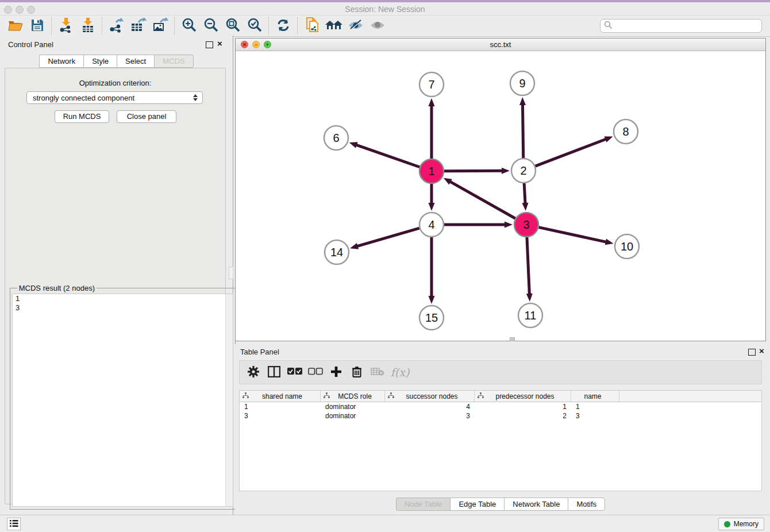 The width and height of the screenshot is (770, 532). What do you see at coordinates (423, 504) in the screenshot?
I see `tab-node-table: Node Table` at bounding box center [423, 504].